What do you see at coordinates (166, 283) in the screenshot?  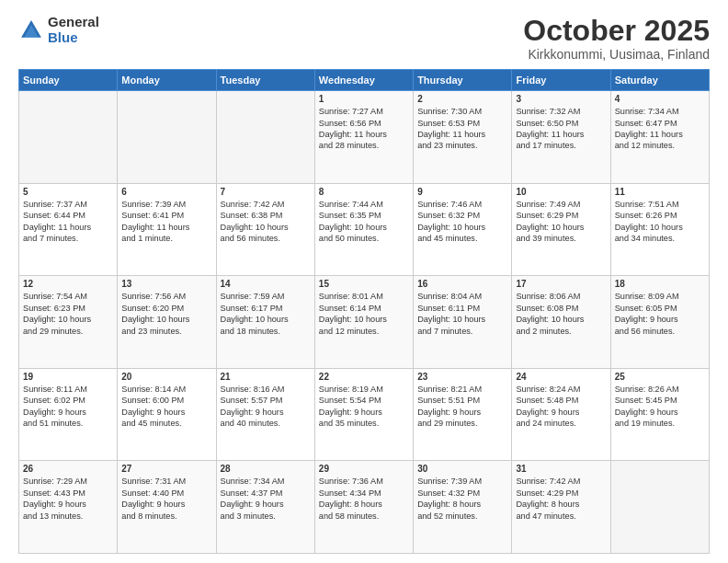 I see `day-number: 13` at bounding box center [166, 283].